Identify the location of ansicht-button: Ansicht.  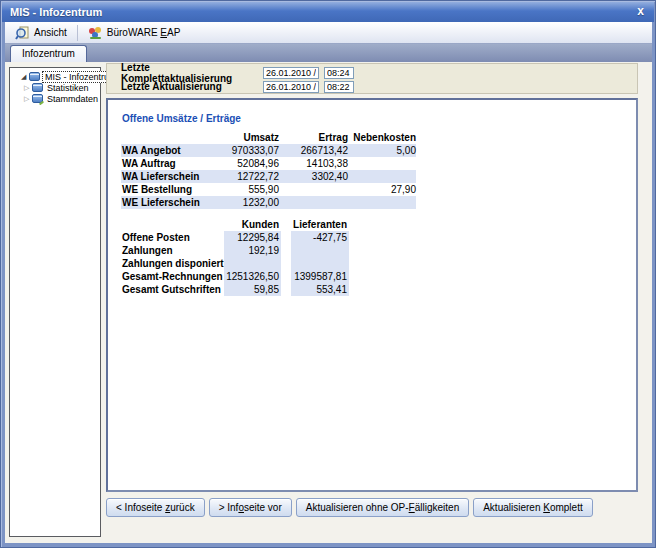
(41, 33).